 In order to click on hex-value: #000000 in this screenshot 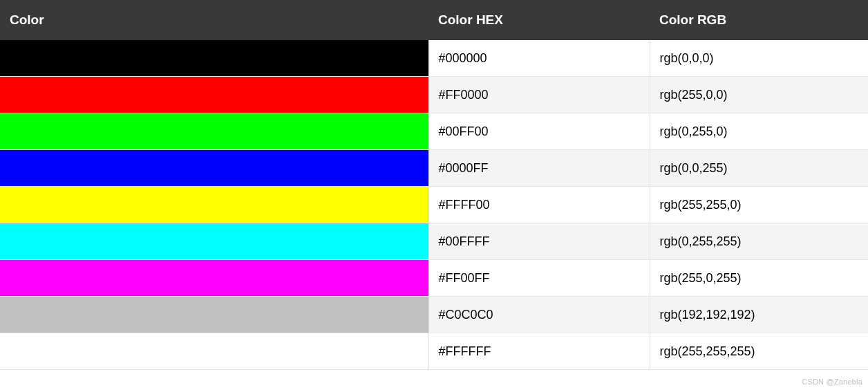, I will do `click(539, 58)`.